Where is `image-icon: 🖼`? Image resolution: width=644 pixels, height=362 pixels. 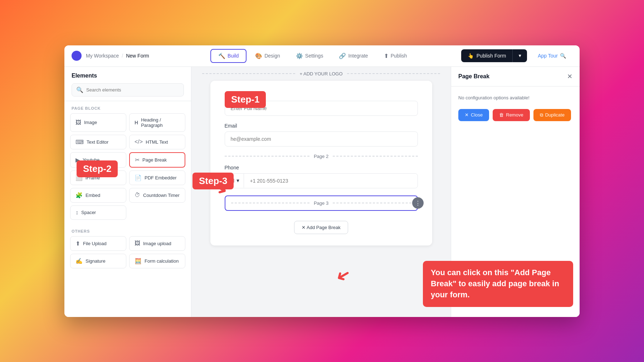
image-icon: 🖼 is located at coordinates (78, 123).